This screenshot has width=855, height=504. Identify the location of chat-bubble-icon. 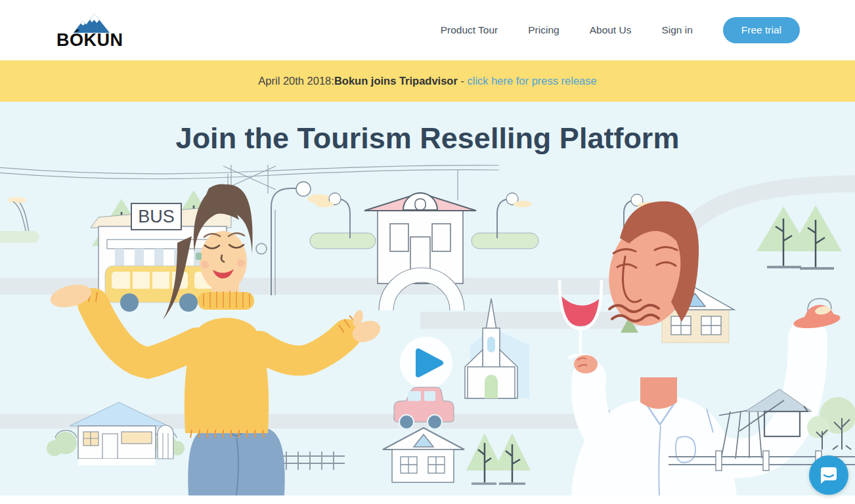
(829, 475).